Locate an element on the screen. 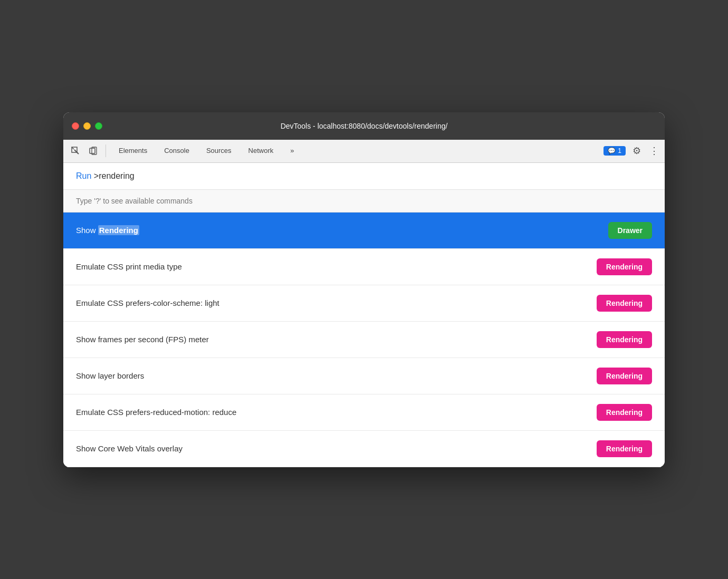  command-text-fps-meter: Show frames per second (FPS) meter is located at coordinates (142, 340).